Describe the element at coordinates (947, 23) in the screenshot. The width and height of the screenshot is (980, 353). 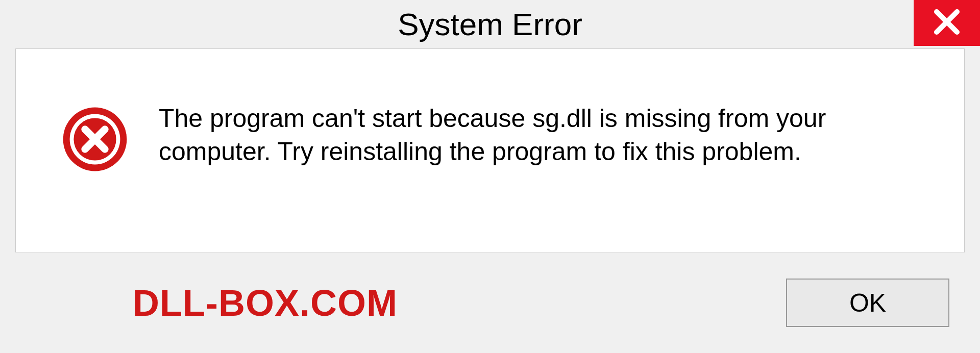
I see `close-icon` at that location.